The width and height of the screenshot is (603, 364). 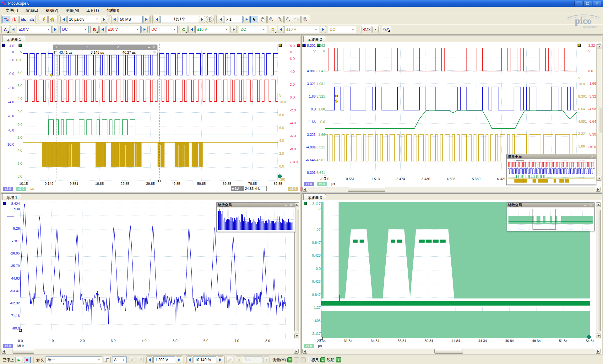 I want to click on segment-input: 1的1个, so click(x=179, y=19).